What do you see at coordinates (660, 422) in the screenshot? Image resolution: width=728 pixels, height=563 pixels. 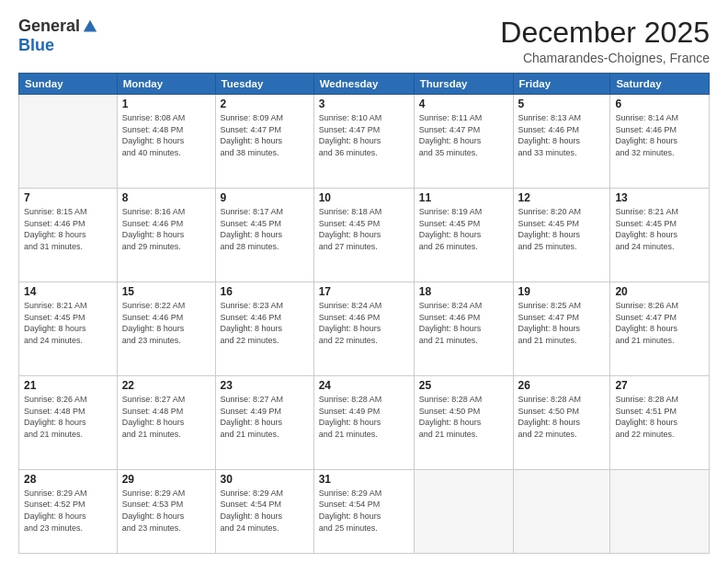 I see `day-cell: 27Sunrise: 8:28 AM Sunset: 4:51 PM Dayli…` at bounding box center [660, 422].